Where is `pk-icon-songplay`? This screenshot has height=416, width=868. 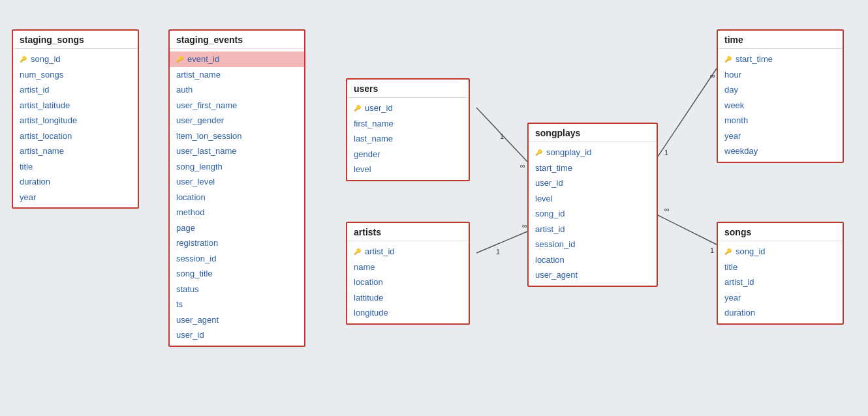
pk-icon-songplay is located at coordinates (539, 153).